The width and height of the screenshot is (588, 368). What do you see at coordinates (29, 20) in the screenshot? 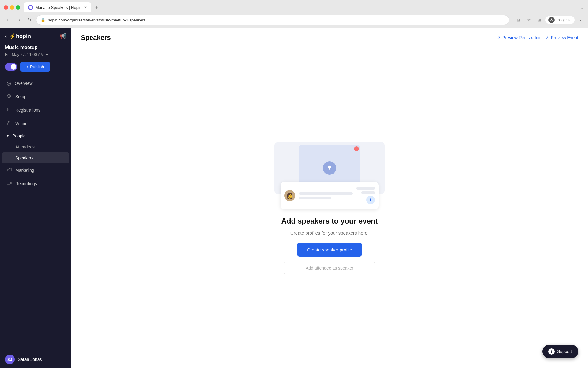
I see `reload-browser-btn: ↻` at bounding box center [29, 20].